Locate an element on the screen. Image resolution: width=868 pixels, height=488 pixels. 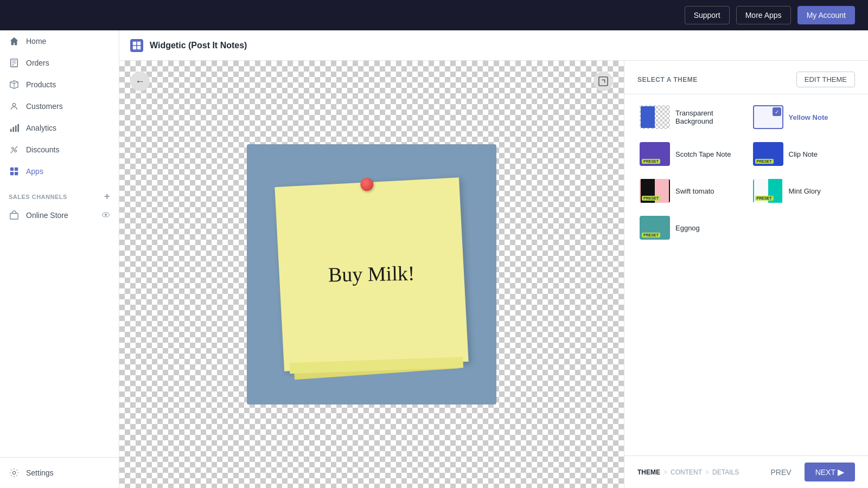
app-header-icon is located at coordinates (137, 46).